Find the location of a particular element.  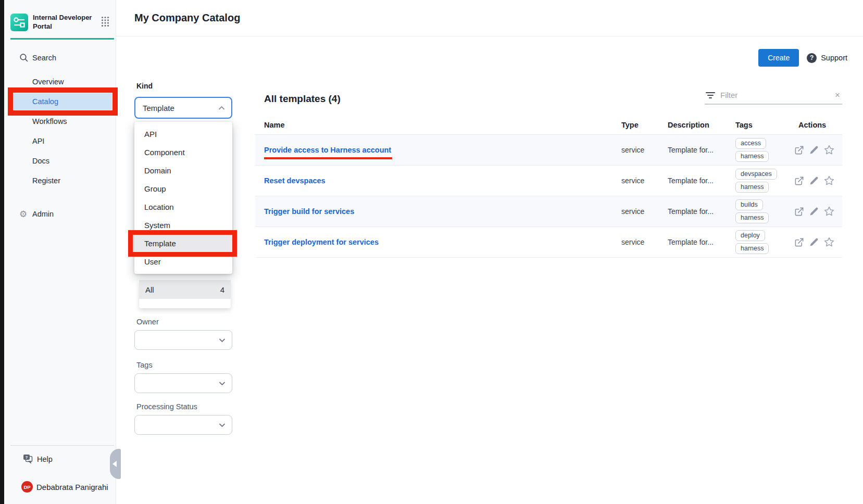

sidebar-item-catalog: Catalog is located at coordinates (60, 102).